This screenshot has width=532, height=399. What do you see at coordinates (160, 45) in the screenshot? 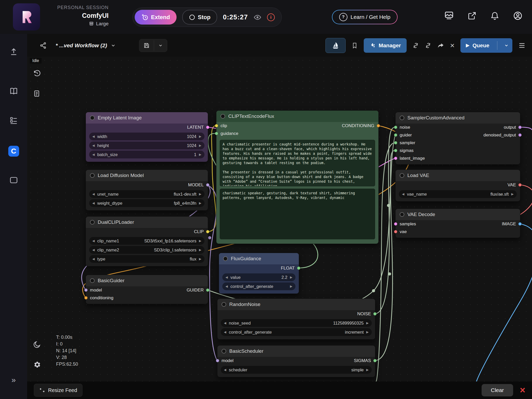
I see `save-options-button` at bounding box center [160, 45].